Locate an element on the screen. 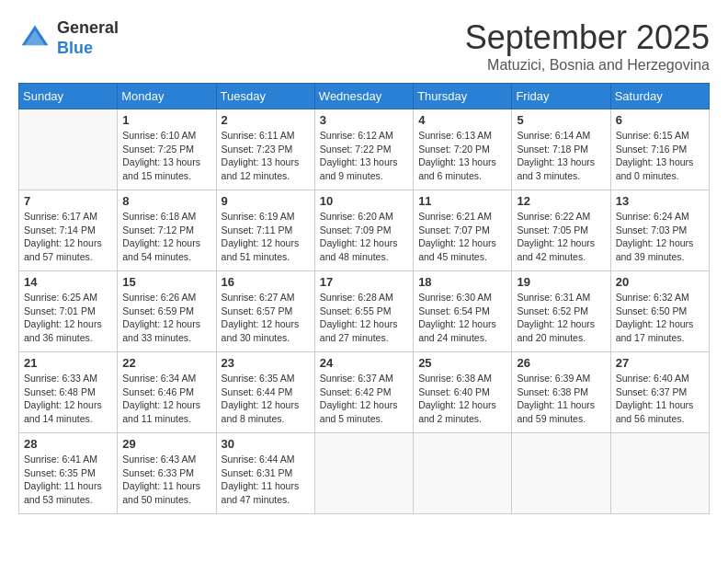  day-header-friday: Friday is located at coordinates (561, 97).